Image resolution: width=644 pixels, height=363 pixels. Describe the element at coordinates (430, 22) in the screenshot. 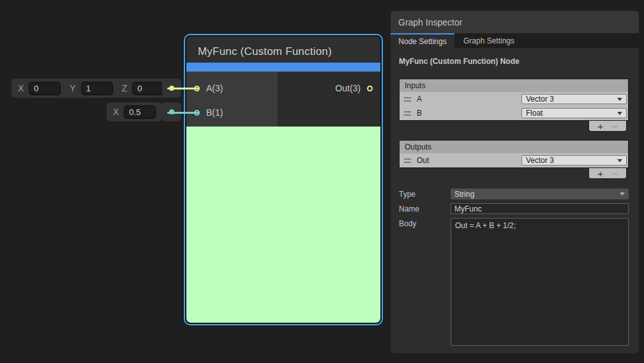

I see `inspector-title: Graph Inspector` at that location.